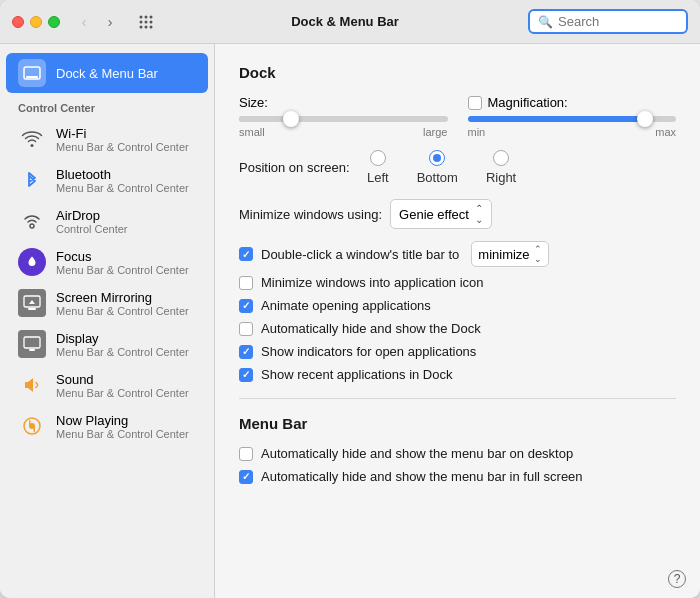  Describe the element at coordinates (572, 119) in the screenshot. I see `mag-slider-track` at that location.